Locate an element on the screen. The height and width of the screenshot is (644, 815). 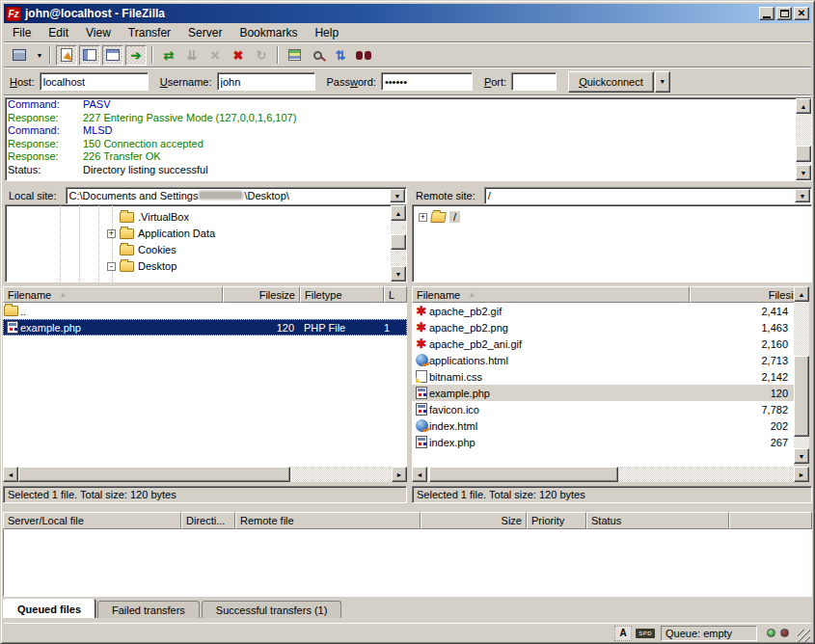
column-size: Size is located at coordinates (474, 521).